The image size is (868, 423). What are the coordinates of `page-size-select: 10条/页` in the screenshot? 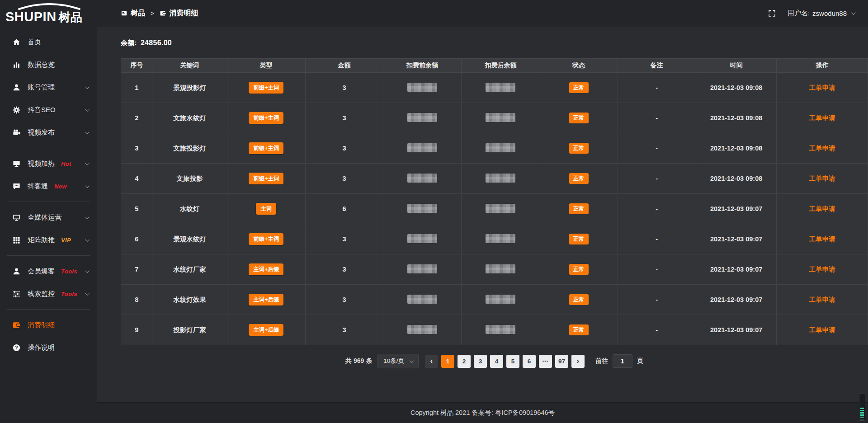 It's located at (398, 361).